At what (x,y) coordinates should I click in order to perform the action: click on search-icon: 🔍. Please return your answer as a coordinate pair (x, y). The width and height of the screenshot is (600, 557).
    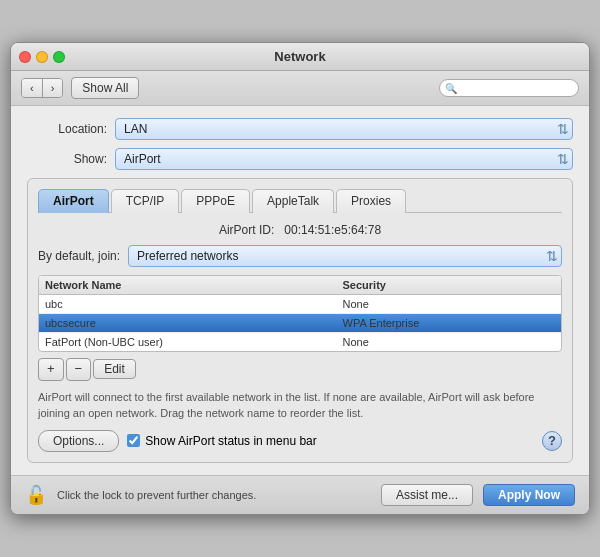
    Looking at the image, I should click on (451, 88).